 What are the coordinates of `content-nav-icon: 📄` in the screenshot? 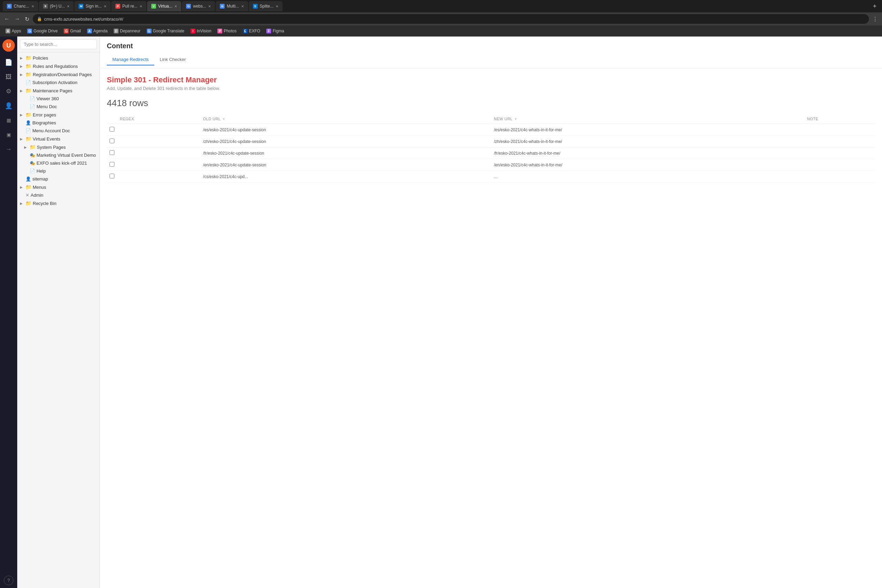 It's located at (9, 62).